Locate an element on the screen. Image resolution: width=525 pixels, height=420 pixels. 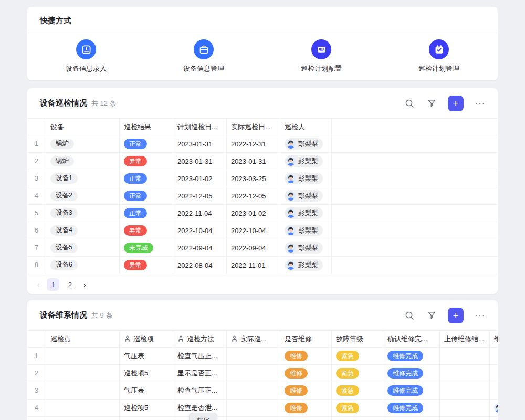
table-cell: 维修中 is located at coordinates (412, 418).